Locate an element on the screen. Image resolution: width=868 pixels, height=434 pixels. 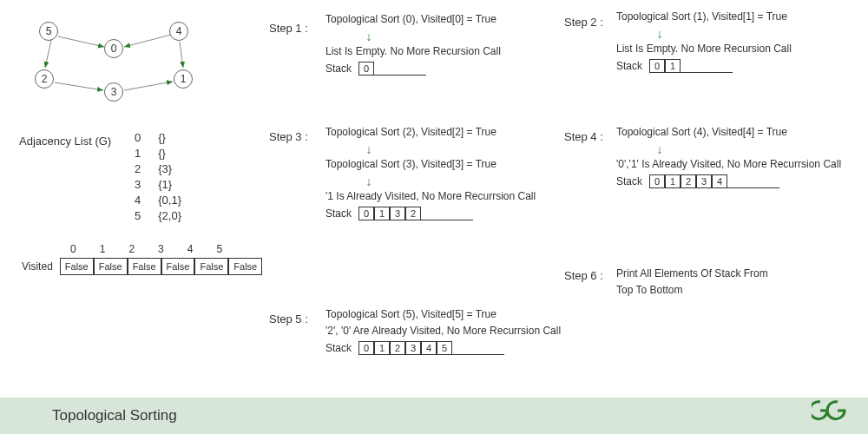
step3: Topological Sort (2), Visited[2] = True … is located at coordinates (431, 174).